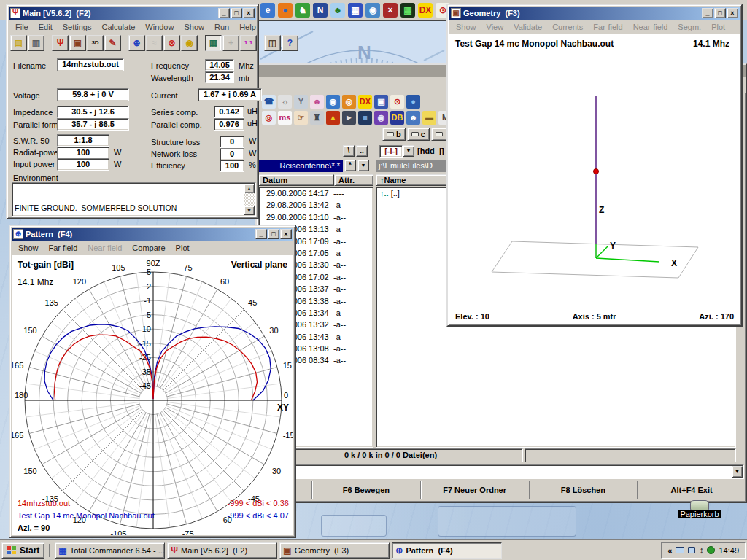 The image size is (747, 560). I want to click on network2-icon, so click(692, 550).